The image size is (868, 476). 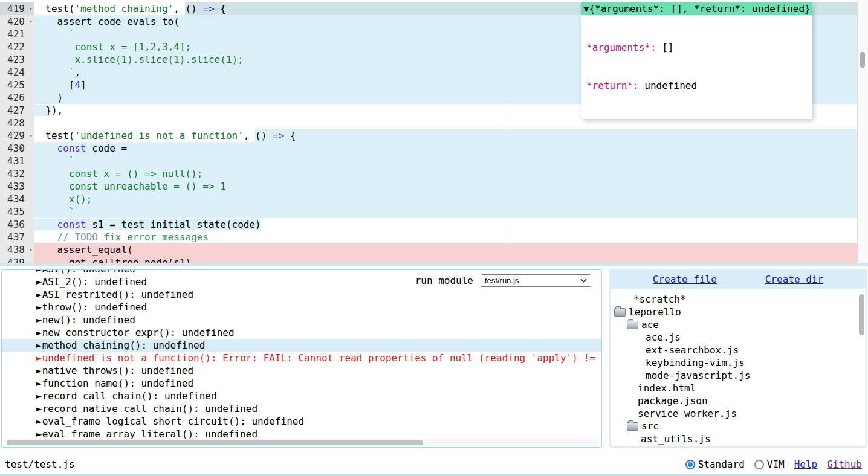 What do you see at coordinates (302, 396) in the screenshot?
I see `test-result-item: ►record call chain(): undefined` at bounding box center [302, 396].